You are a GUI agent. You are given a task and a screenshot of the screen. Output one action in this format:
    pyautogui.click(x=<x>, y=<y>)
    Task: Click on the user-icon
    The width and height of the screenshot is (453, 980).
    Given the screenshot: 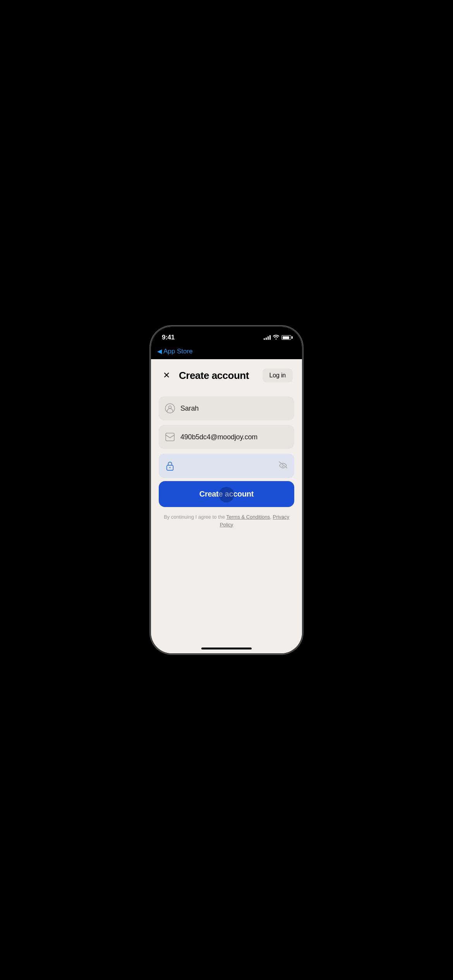 What is the action you would take?
    pyautogui.click(x=170, y=408)
    